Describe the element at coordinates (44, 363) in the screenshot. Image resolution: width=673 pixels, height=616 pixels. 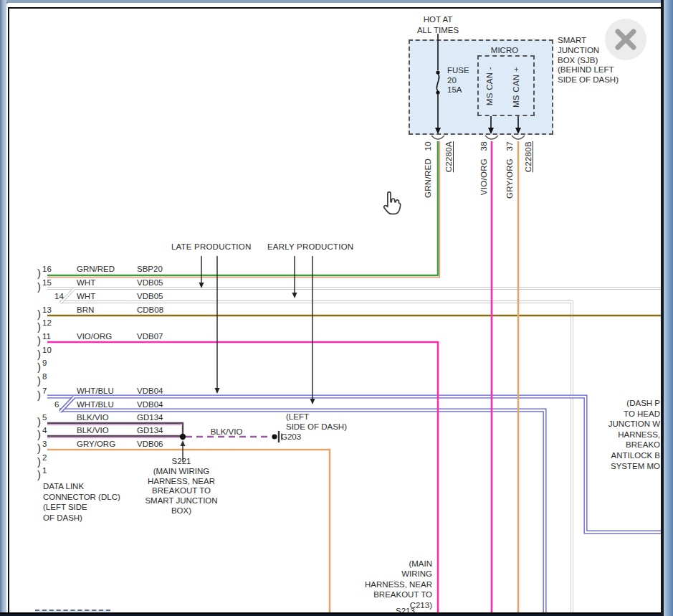
I see `pin-number: 9` at that location.